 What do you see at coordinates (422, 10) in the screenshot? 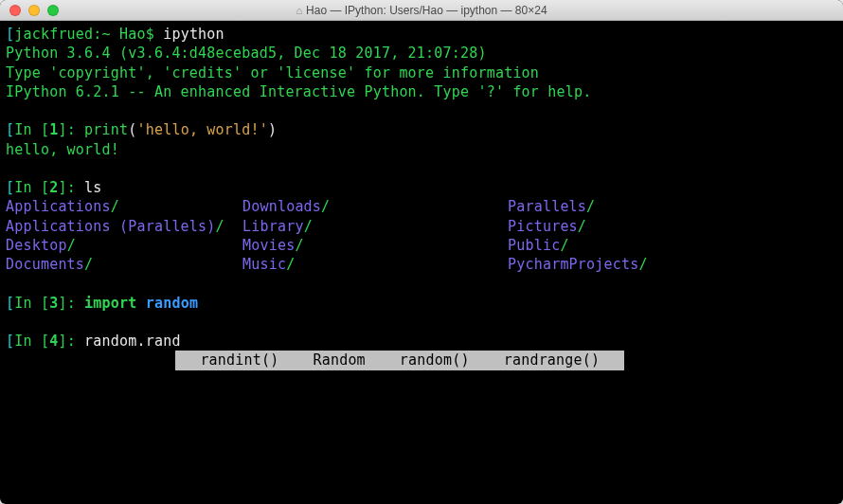
I see `window-title: ⌂ Hao — IPython: Users/Hao — ipython — 8…` at bounding box center [422, 10].